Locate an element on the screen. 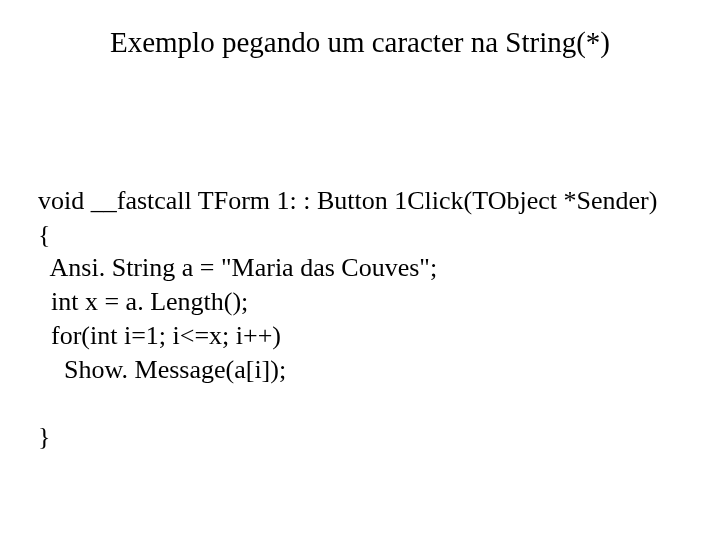  slide-title: Exemplo pegando um caracter na String(*) is located at coordinates (360, 42).